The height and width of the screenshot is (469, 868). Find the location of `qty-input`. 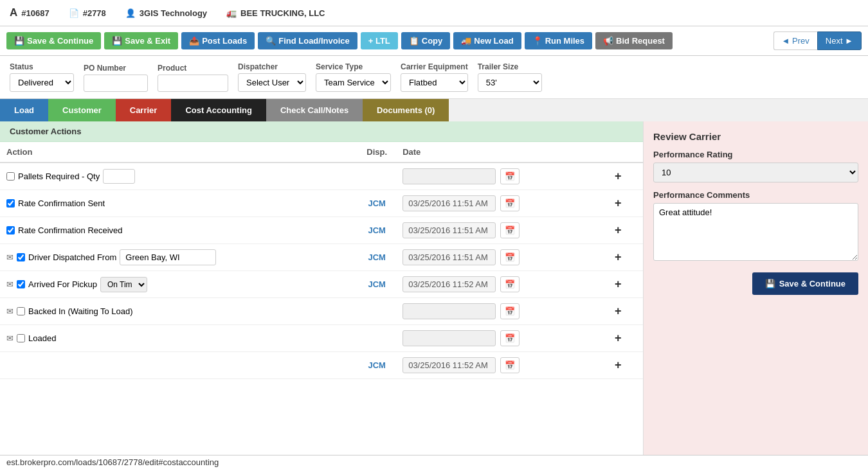

qty-input is located at coordinates (119, 176).